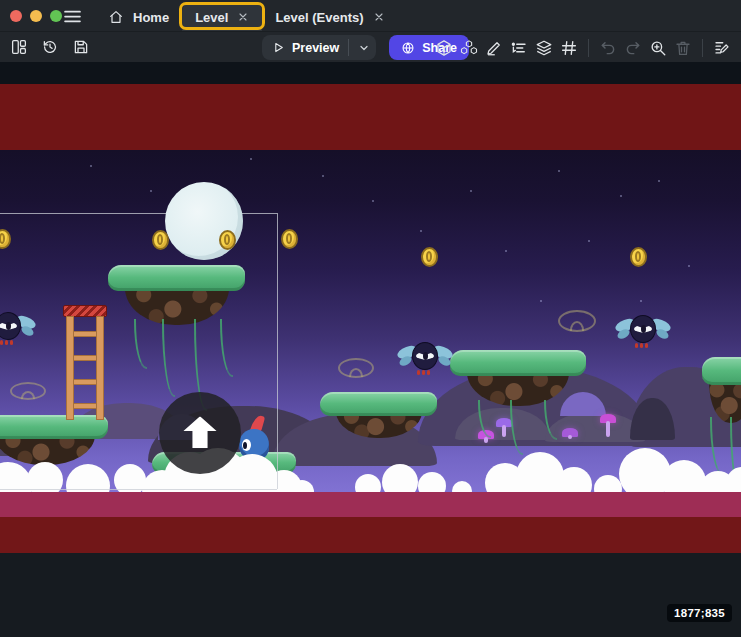  Describe the element at coordinates (56, 16) in the screenshot. I see `traffic-light-maximize` at that location.